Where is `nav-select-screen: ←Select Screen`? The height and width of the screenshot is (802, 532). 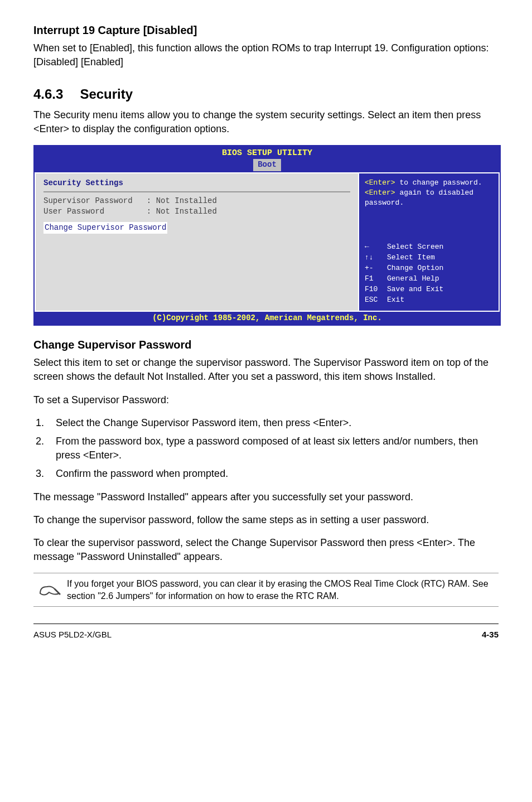
nav-select-screen: ←Select Screen is located at coordinates (429, 247).